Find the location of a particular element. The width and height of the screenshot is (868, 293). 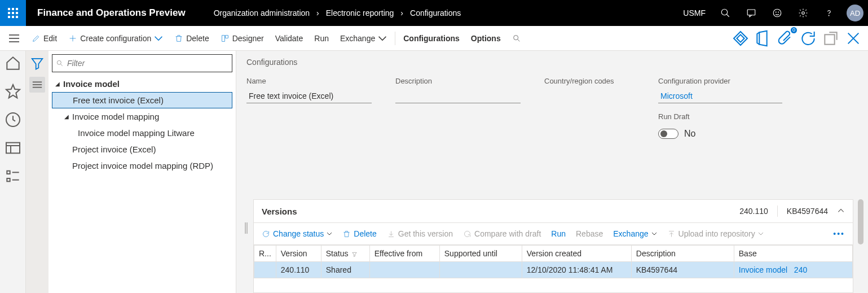

compare-icon is located at coordinates (467, 234).